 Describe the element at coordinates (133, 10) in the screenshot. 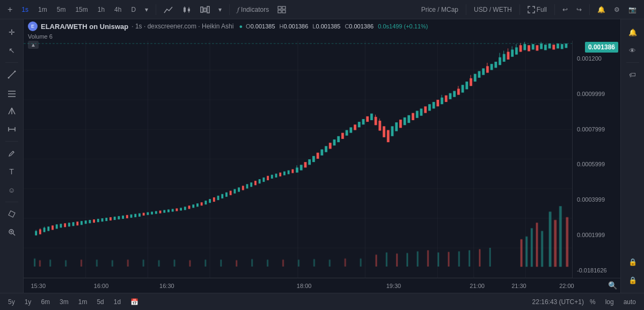

I see `timeframe-d: D` at that location.